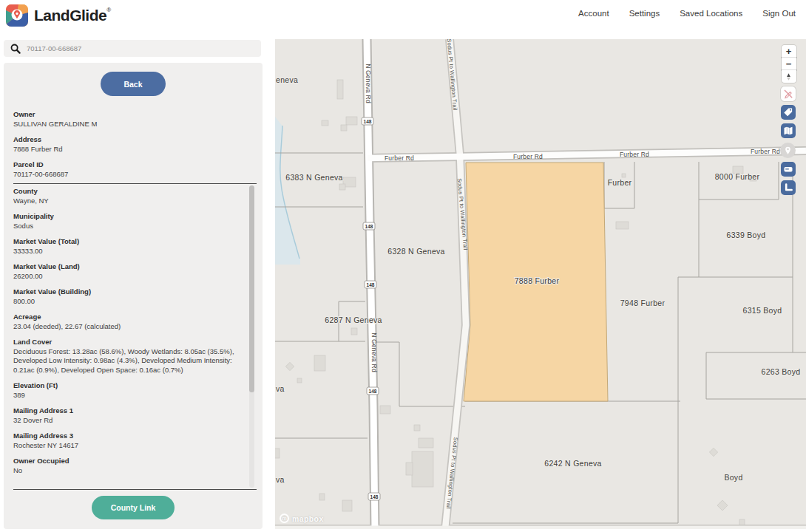  I want to click on search-bar, so click(132, 49).